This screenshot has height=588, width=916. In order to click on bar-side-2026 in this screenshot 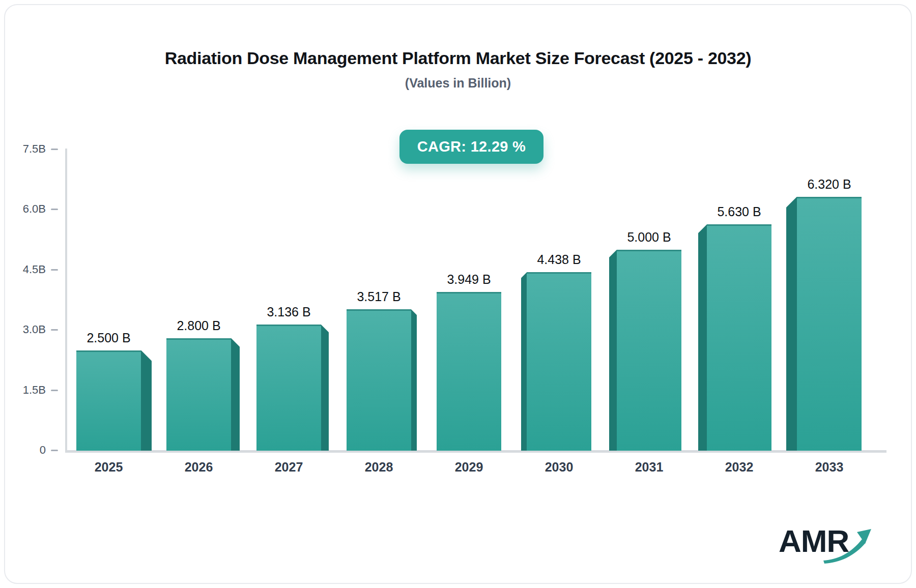, I will do `click(235, 395)`.